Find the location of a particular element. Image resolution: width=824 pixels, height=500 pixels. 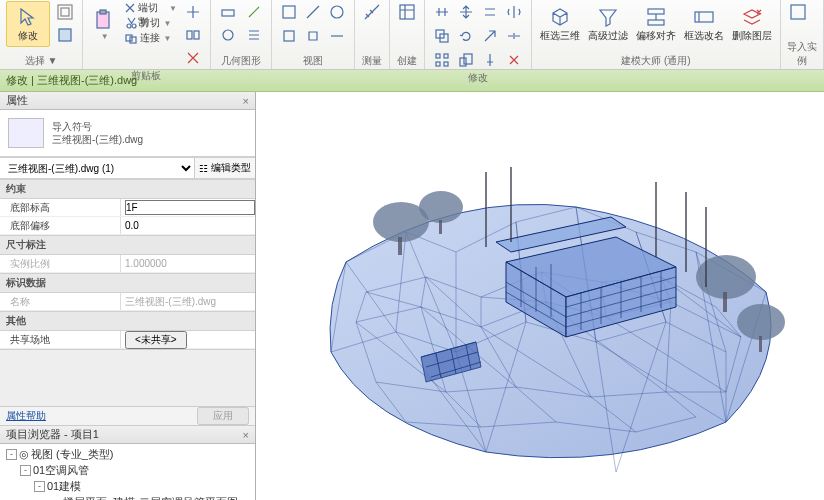

delete-layer-icon is located at coordinates (752, 17).